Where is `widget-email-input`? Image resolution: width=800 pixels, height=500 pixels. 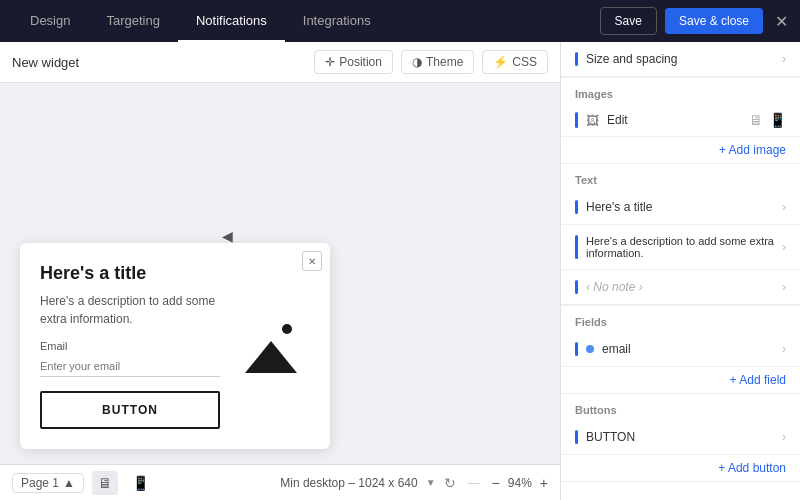 widget-email-input is located at coordinates (130, 366).